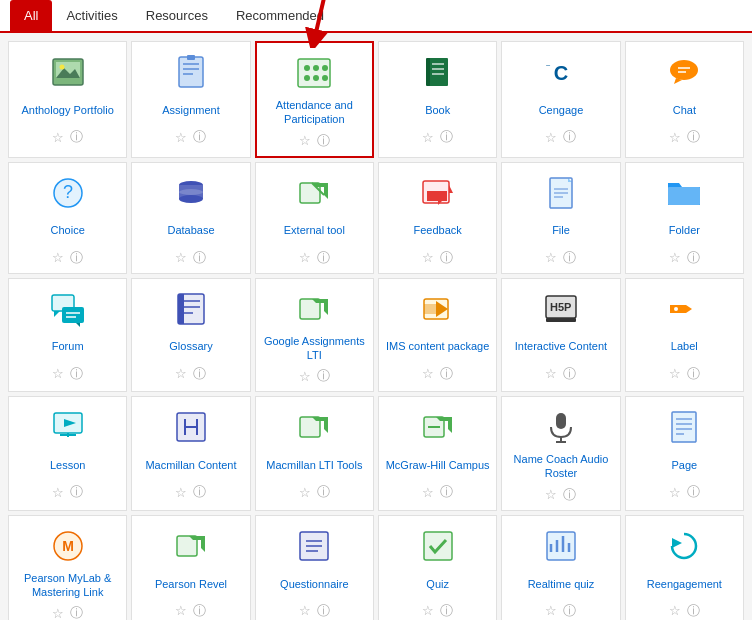 The width and height of the screenshot is (752, 620). Describe the element at coordinates (438, 546) in the screenshot. I see `quiz-icon` at that location.